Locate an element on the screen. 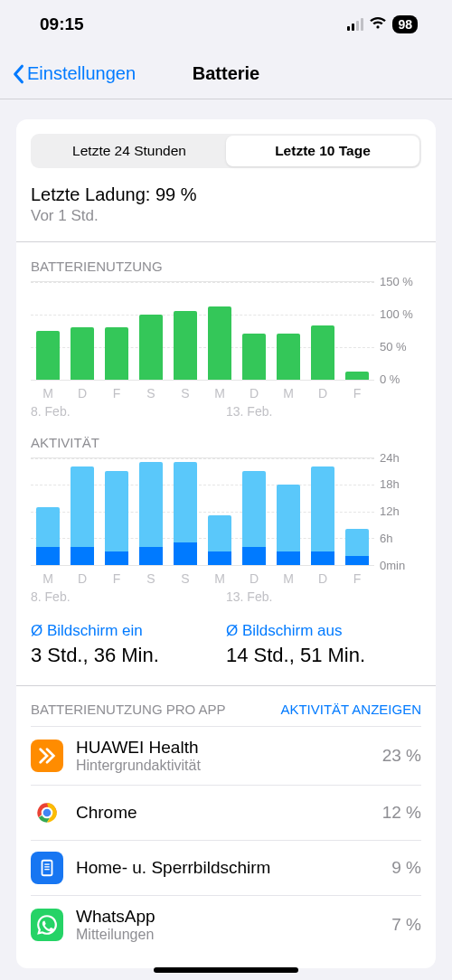 Image resolution: width=452 pixels, height=980 pixels. x-date-start: 8. Feb. is located at coordinates (128, 411).